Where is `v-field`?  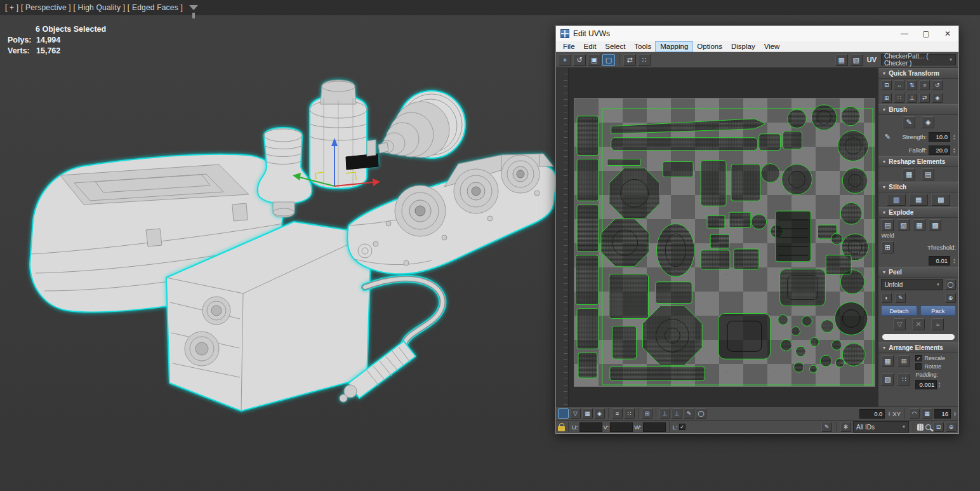
v-field is located at coordinates (621, 427).